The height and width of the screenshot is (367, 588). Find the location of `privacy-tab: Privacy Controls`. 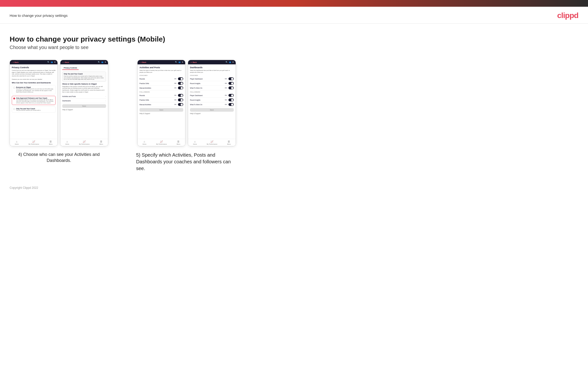

privacy-tab: Privacy Controls is located at coordinates (70, 68).